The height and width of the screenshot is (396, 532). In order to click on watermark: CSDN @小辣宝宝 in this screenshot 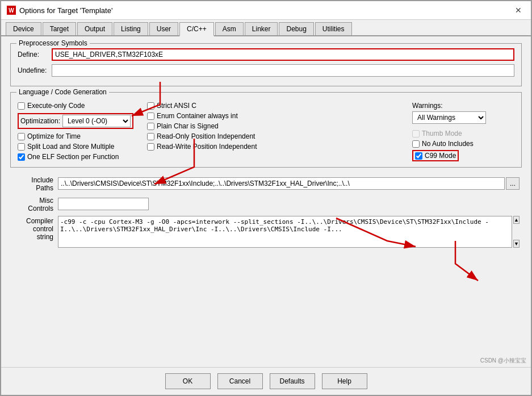, I will do `click(503, 361)`.